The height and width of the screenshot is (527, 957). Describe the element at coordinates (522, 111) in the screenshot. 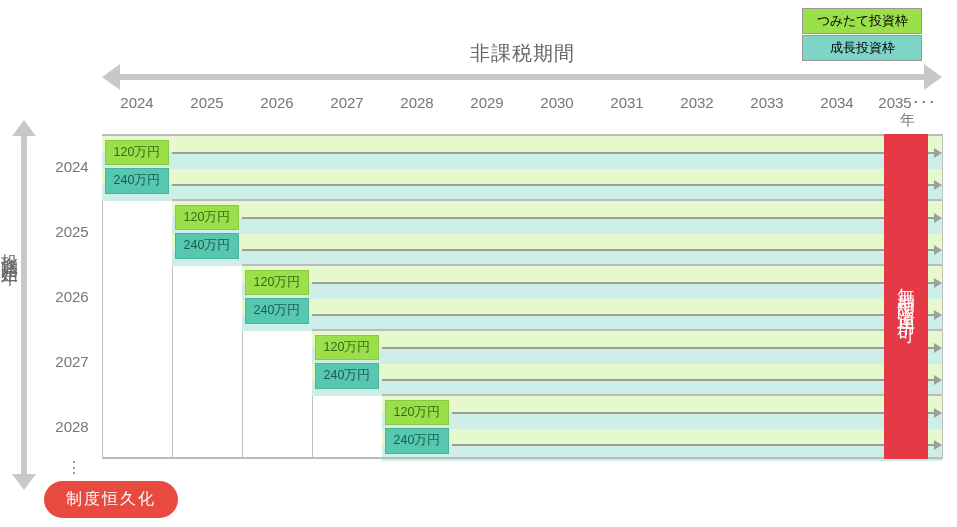

I see `column-headers: 2024202520262027202820292030203120322033…` at that location.